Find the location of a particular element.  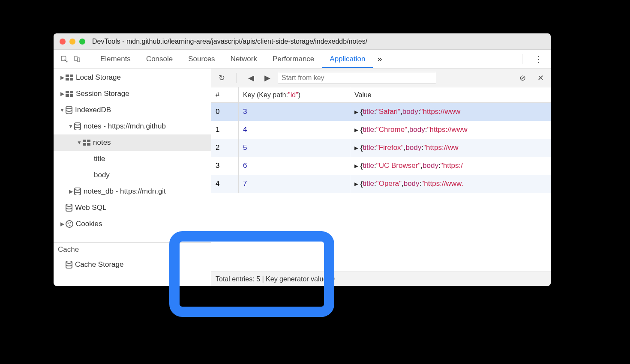

label: title is located at coordinates (99, 159).